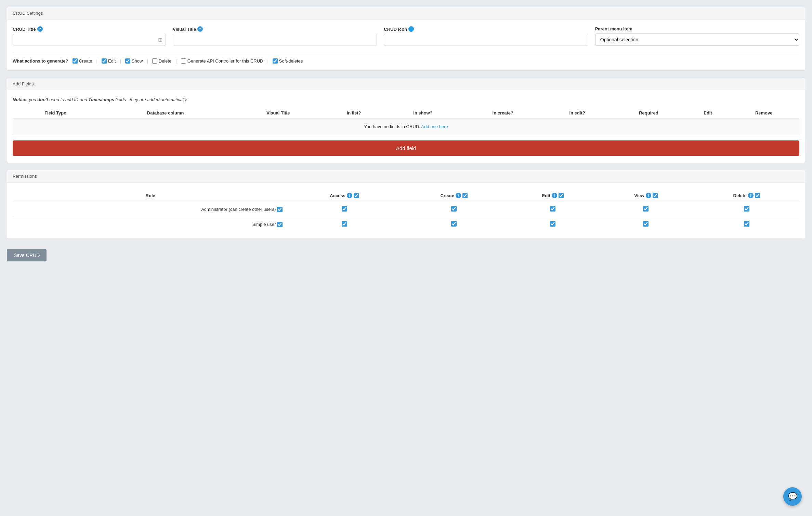 This screenshot has height=516, width=812. What do you see at coordinates (162, 61) in the screenshot?
I see `action-delete: Delete` at bounding box center [162, 61].